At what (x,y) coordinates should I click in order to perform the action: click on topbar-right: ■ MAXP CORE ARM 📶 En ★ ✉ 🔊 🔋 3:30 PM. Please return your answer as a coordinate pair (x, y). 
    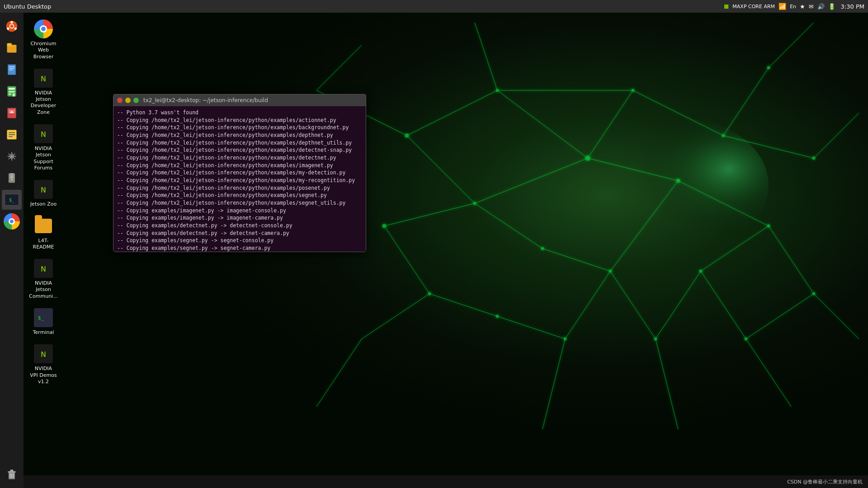
    Looking at the image, I should click on (794, 6).